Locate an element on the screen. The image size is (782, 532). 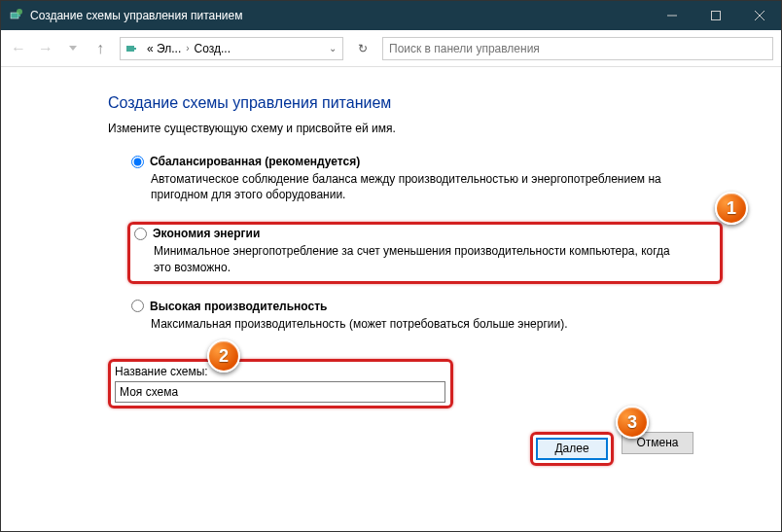
plan-balanced-label: Сбалансированная (рекомендуется) is located at coordinates (255, 161).